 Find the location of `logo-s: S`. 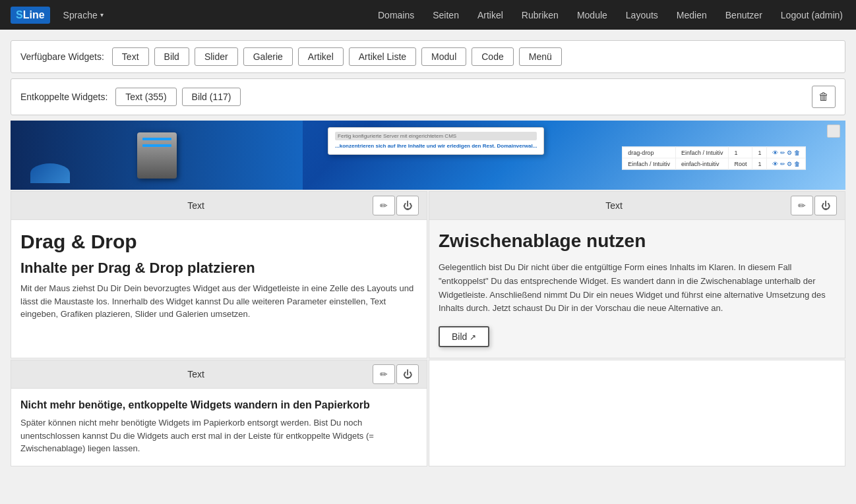

logo-s: S is located at coordinates (20, 14).